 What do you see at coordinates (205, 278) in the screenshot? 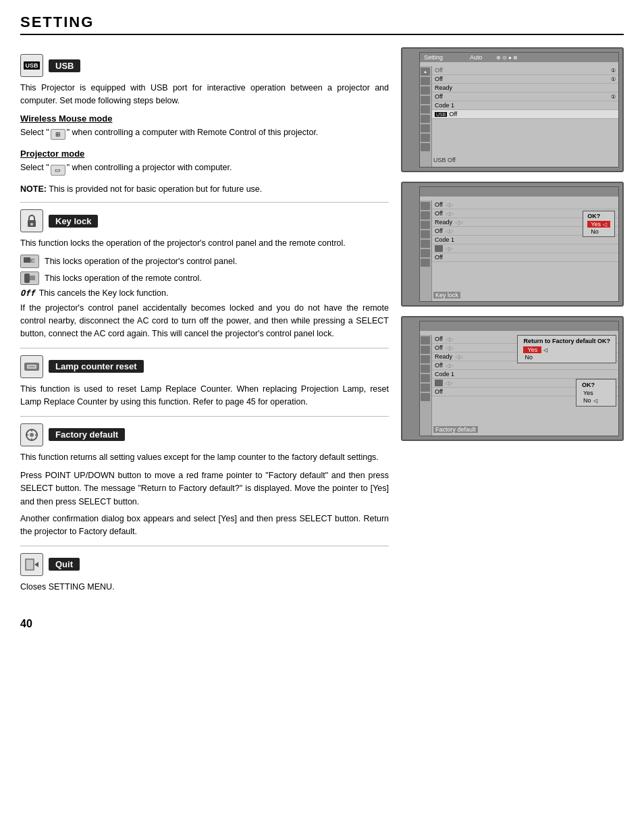
I see `lock-remote-row: This locks operation of the remote contr…` at bounding box center [205, 278].